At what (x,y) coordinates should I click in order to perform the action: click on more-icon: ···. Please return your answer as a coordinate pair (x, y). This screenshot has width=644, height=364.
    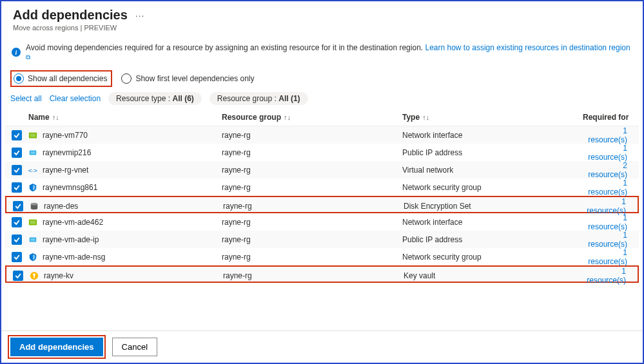
    Looking at the image, I should click on (141, 15).